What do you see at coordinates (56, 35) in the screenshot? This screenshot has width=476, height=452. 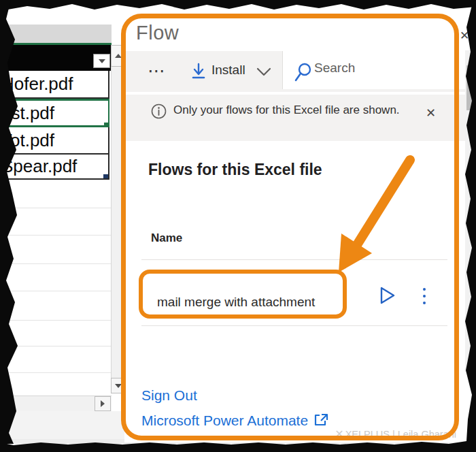 I see `excel-column-header` at bounding box center [56, 35].